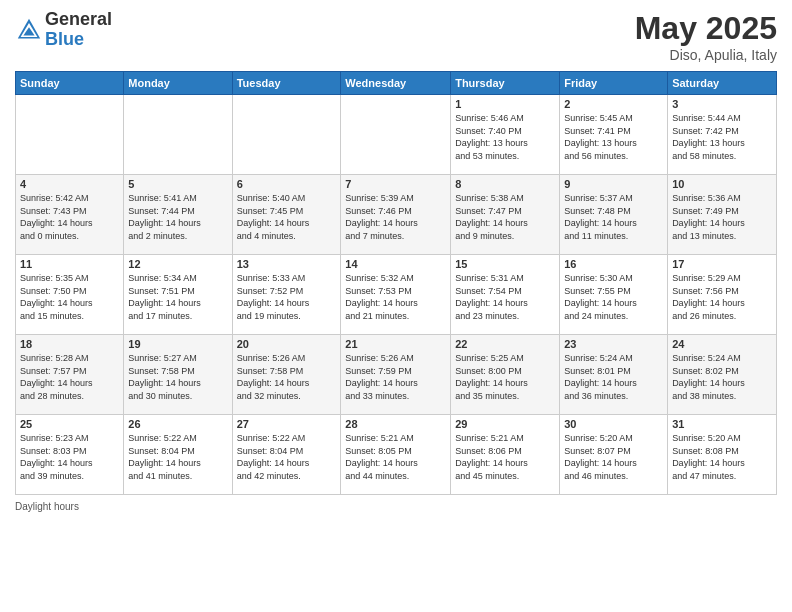 The image size is (792, 612). What do you see at coordinates (722, 424) in the screenshot?
I see `day-number: 31` at bounding box center [722, 424].